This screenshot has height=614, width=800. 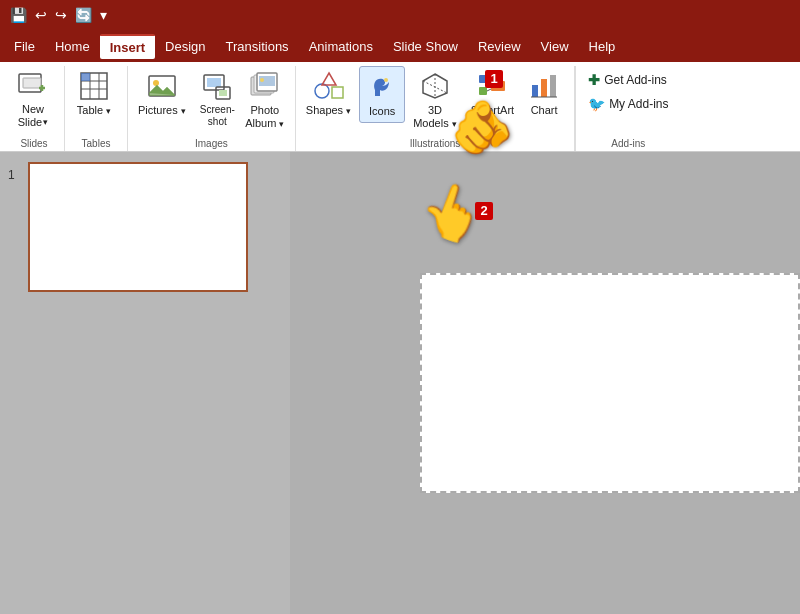 What do you see at coordinates (436, 108) in the screenshot?
I see `ribbon-group-illustrations: Shapes ▾ Icons` at bounding box center [436, 108].